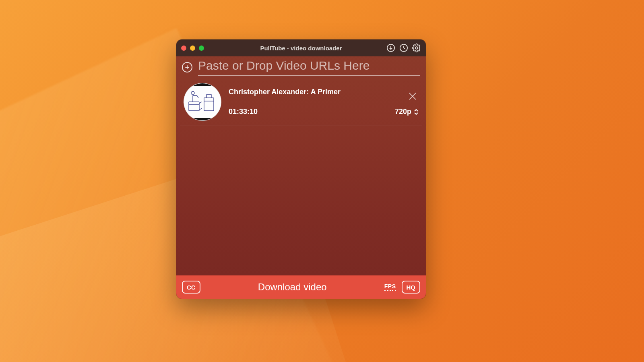 The height and width of the screenshot is (362, 644). What do you see at coordinates (324, 92) in the screenshot?
I see `video-title: Christopher Alexander: A Primer` at bounding box center [324, 92].